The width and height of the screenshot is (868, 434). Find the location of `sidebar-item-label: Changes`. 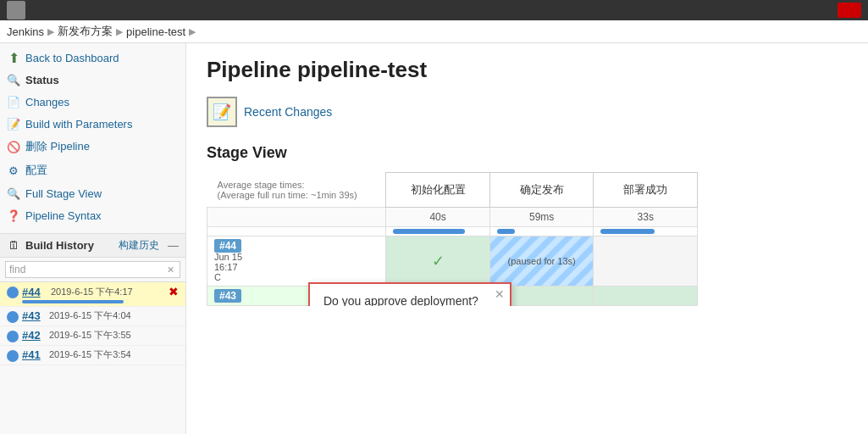

sidebar-item-label: Changes is located at coordinates (47, 102).